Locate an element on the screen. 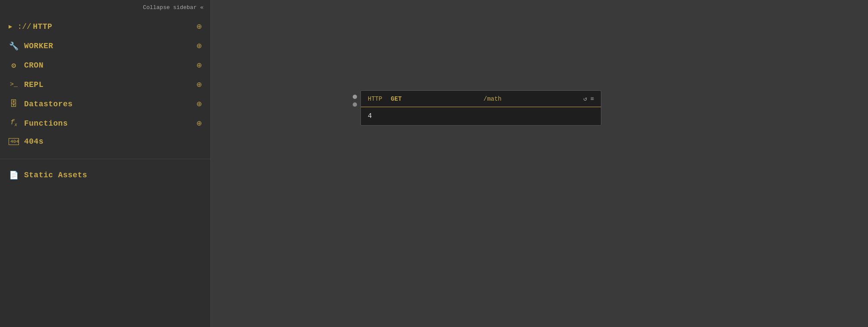  404-icon: 404 is located at coordinates (14, 142).